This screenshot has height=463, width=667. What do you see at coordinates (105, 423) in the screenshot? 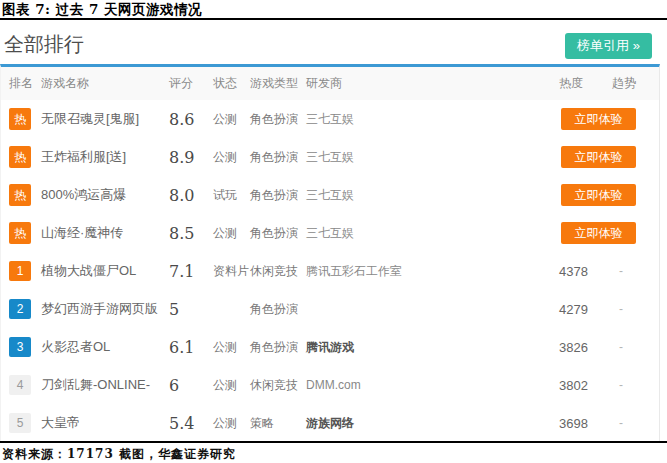
I see `game-name-link: 大皇帝` at bounding box center [105, 423].